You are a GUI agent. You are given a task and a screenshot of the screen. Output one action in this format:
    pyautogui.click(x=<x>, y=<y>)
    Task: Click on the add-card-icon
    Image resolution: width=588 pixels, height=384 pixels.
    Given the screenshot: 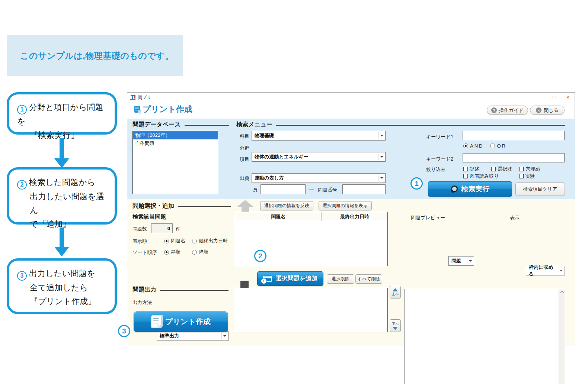 What is the action you would take?
    pyautogui.click(x=268, y=279)
    